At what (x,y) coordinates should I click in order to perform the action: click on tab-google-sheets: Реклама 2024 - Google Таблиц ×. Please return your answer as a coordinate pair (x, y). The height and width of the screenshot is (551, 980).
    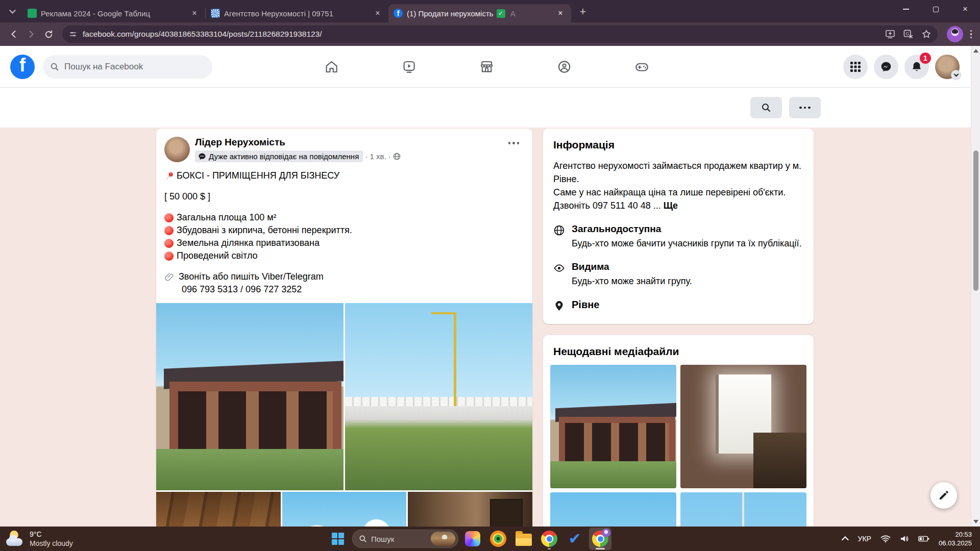
    Looking at the image, I should click on (114, 13).